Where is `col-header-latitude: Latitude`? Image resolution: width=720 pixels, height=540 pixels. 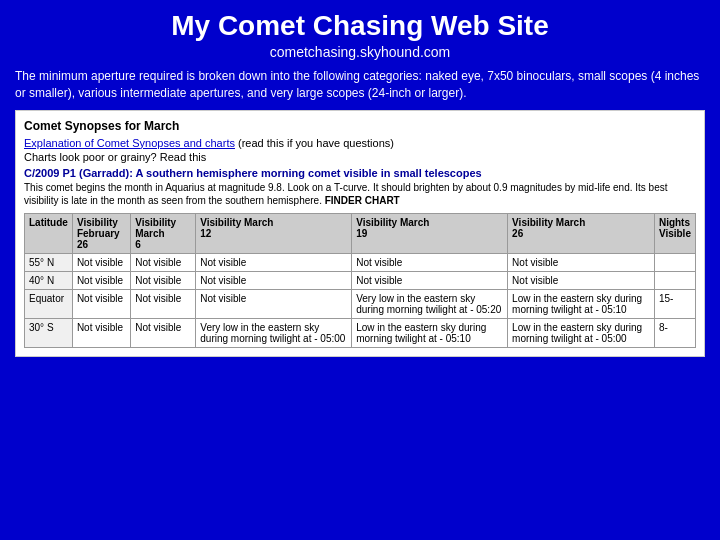 col-header-latitude: Latitude is located at coordinates (49, 233).